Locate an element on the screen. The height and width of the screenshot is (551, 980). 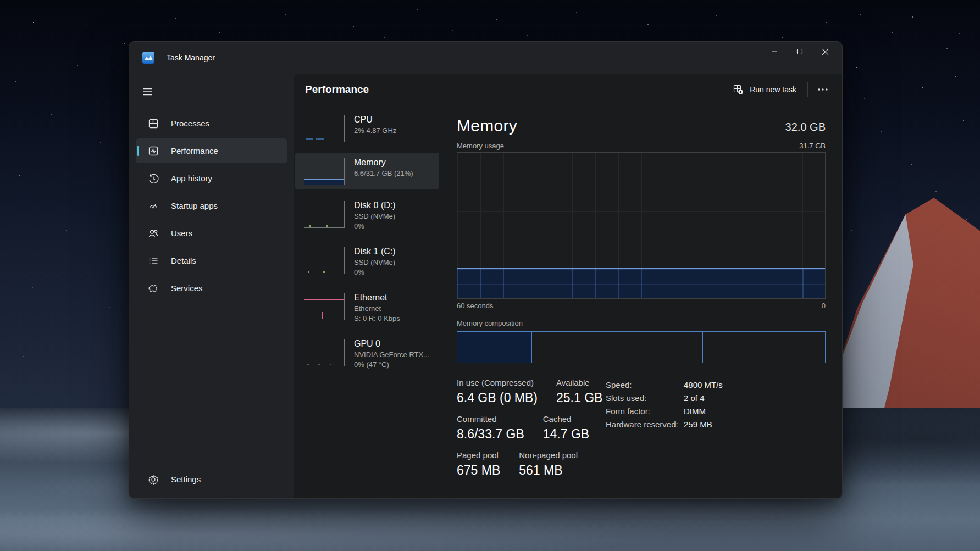
sidebar-nav: Processes Performance App history is located at coordinates (212, 205).